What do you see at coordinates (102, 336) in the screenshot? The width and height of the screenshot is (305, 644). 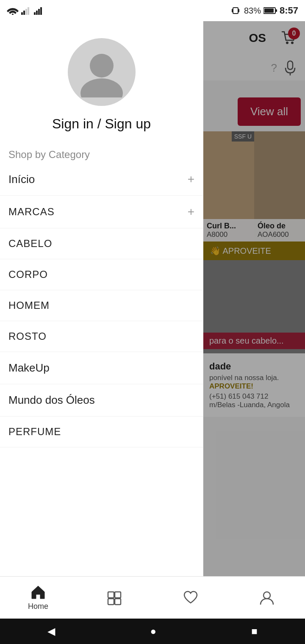 I see `nav-item-rosto: ROSTO` at bounding box center [102, 336].